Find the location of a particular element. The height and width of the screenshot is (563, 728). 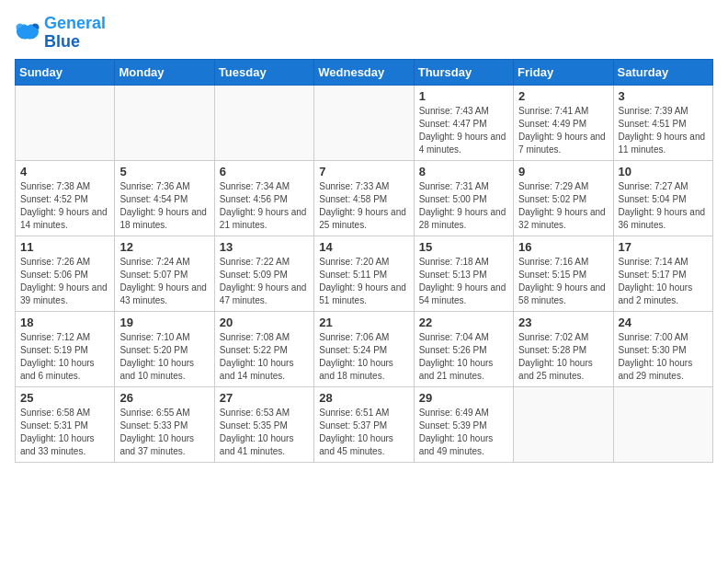

day-number: 3 is located at coordinates (664, 96).